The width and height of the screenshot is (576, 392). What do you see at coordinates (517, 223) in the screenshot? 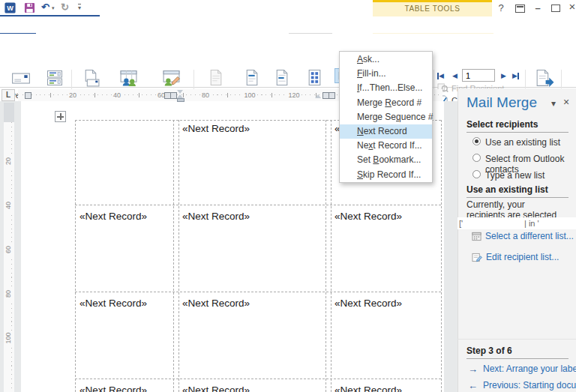
I see `recipient-list-source: [' | in '` at bounding box center [517, 223].